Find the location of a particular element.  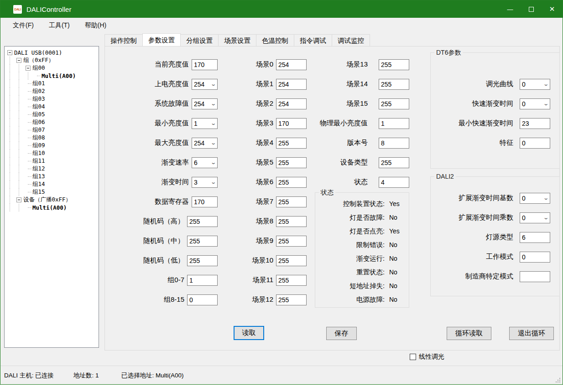

scene14-input: 255 is located at coordinates (394, 84).